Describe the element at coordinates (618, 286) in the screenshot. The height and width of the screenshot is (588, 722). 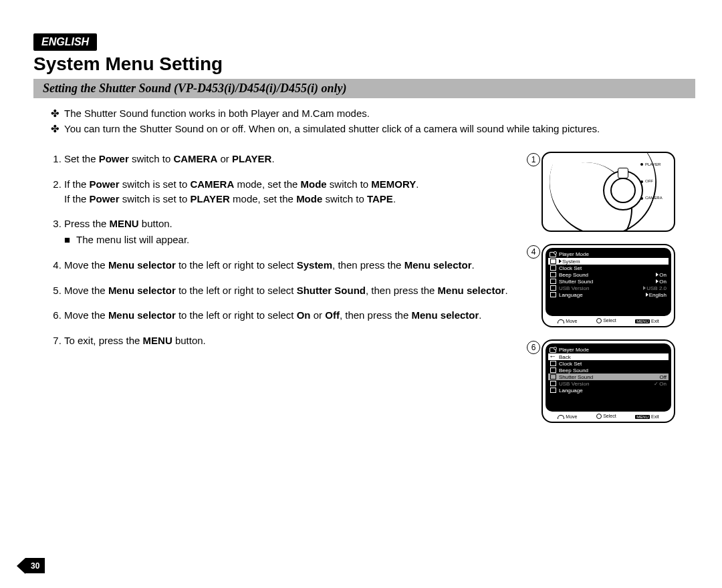
I see `diagram-screen-a: 4 Player ModeSystemClock SetBeep SoundOn…` at that location.